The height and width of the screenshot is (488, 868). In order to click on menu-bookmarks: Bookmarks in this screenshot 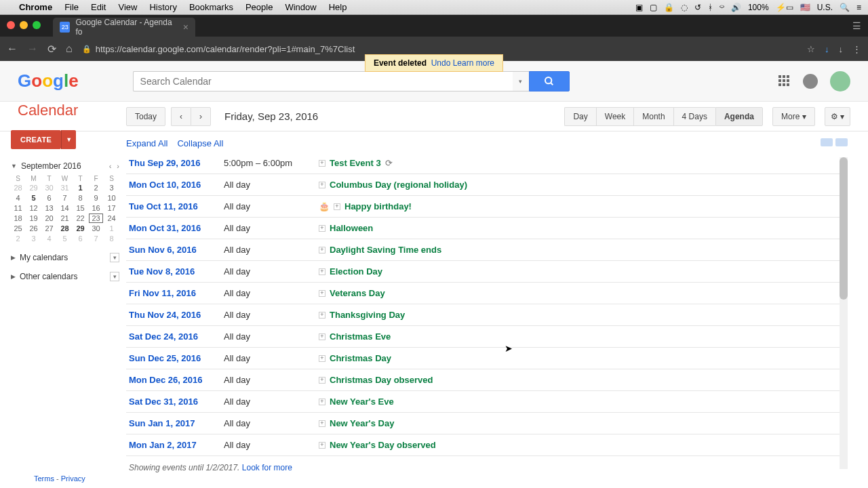, I will do `click(212, 7)`.